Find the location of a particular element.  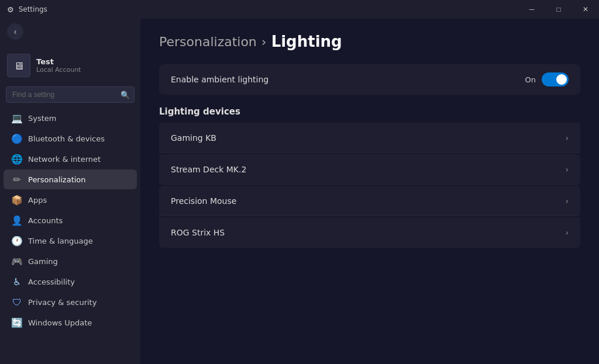

sidebar-item-apps: 📦 Apps is located at coordinates (70, 200).